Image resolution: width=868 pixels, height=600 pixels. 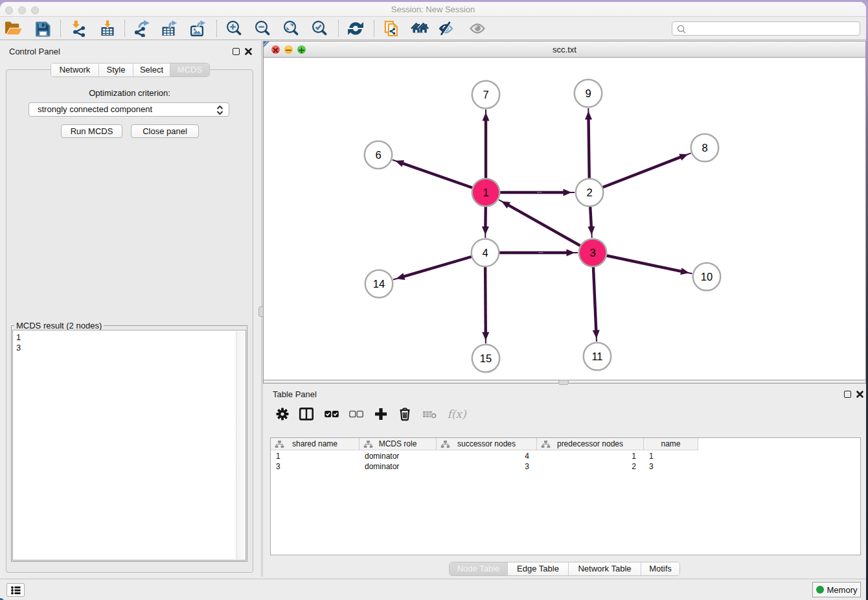 I want to click on node-2: 2, so click(x=589, y=193).